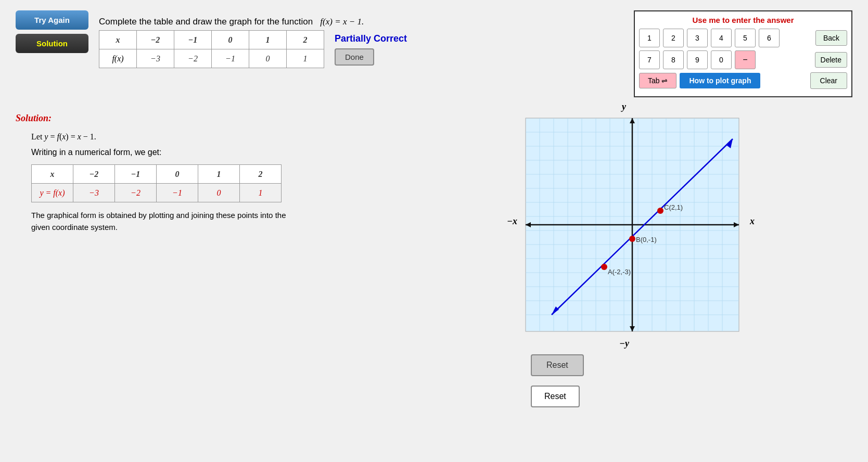  I want to click on solution-button: Solution, so click(52, 44).